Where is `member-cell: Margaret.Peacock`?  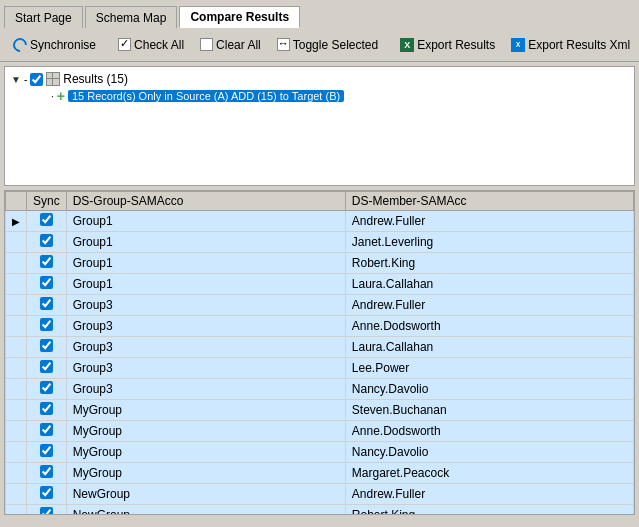
member-cell: Margaret.Peacock is located at coordinates (489, 474).